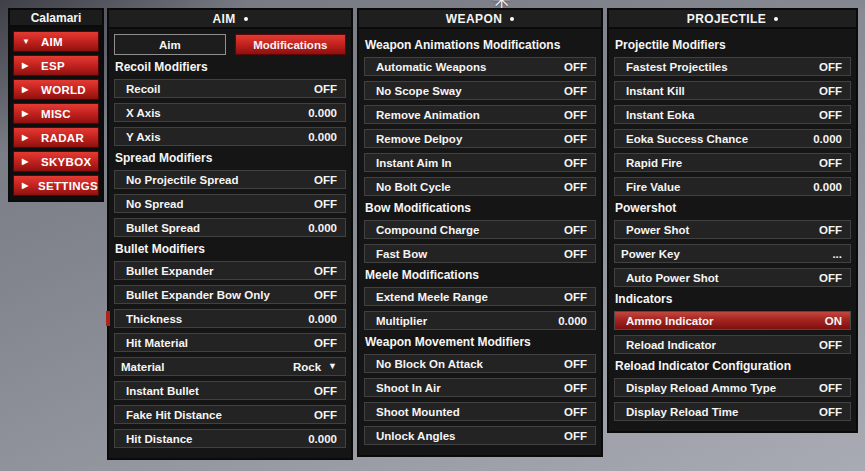 The image size is (865, 471). What do you see at coordinates (64, 90) in the screenshot?
I see `sidebar-item-label: WORLD` at bounding box center [64, 90].